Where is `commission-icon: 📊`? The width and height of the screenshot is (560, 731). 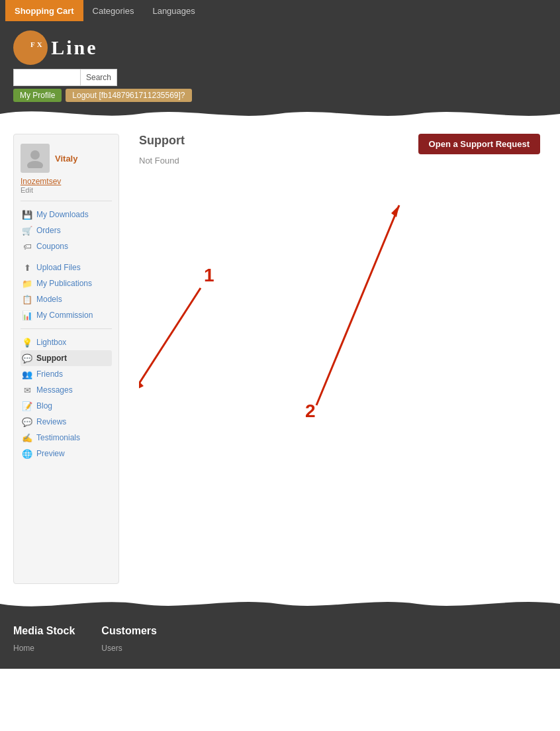 commission-icon: 📊 is located at coordinates (27, 315).